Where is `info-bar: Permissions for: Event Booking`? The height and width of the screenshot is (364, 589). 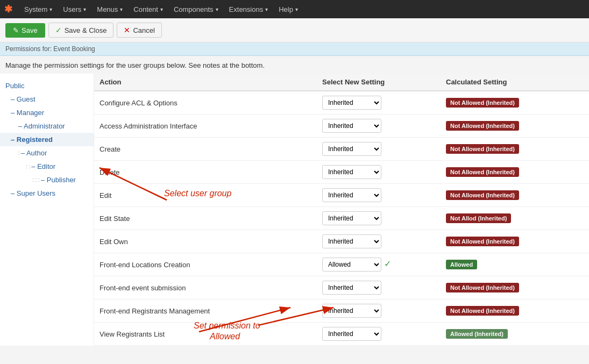
info-bar: Permissions for: Event Booking is located at coordinates (295, 49).